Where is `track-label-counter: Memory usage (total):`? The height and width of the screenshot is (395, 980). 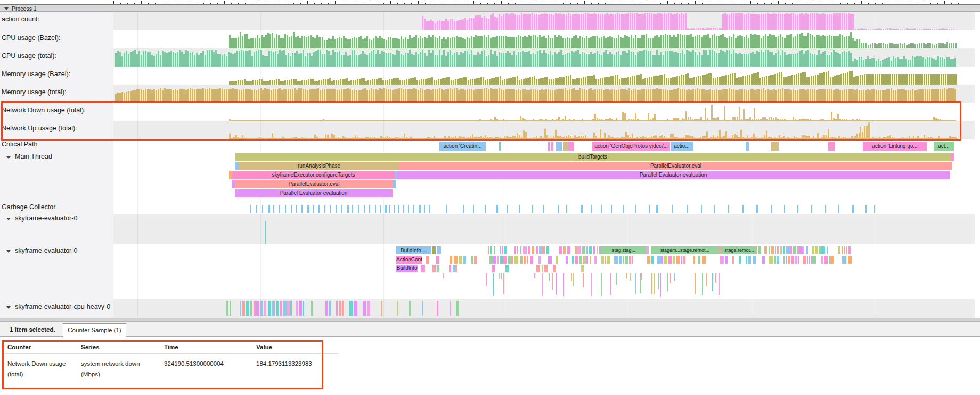 track-label-counter: Memory usage (total): is located at coordinates (34, 92).